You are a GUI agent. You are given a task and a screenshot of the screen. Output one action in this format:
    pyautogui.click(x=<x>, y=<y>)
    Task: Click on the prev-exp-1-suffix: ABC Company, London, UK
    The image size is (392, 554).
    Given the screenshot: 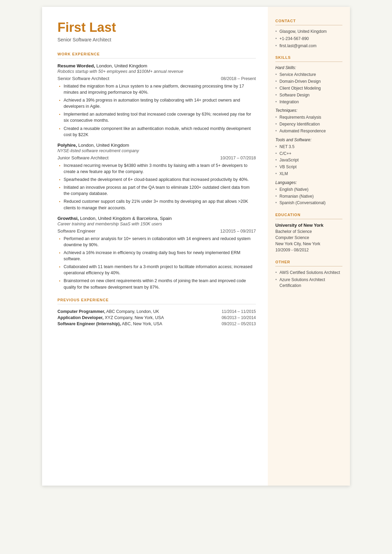 What is the action you would take?
    pyautogui.click(x=132, y=312)
    